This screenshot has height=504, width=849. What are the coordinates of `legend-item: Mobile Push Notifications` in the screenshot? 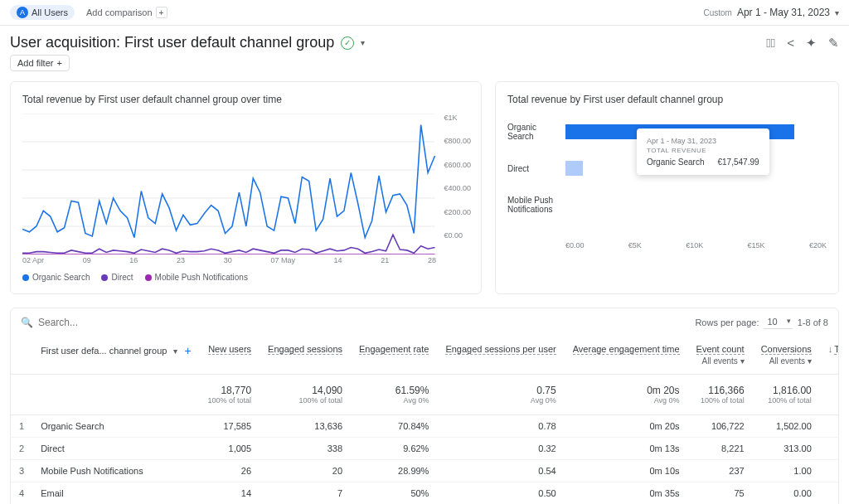 It's located at (196, 277).